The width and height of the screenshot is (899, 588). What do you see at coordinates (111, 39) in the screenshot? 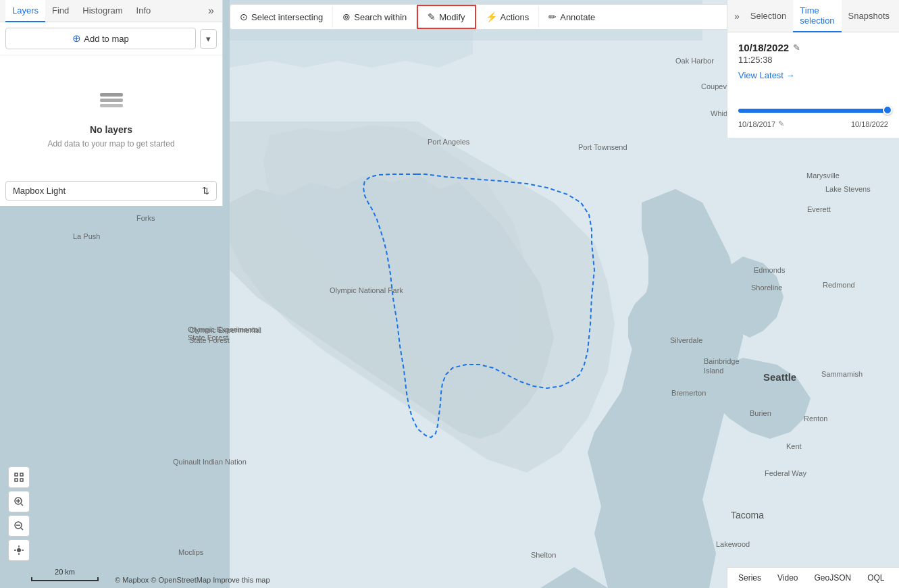
I see `add-to-map-row: ⊕ Add to map ▾` at bounding box center [111, 39].